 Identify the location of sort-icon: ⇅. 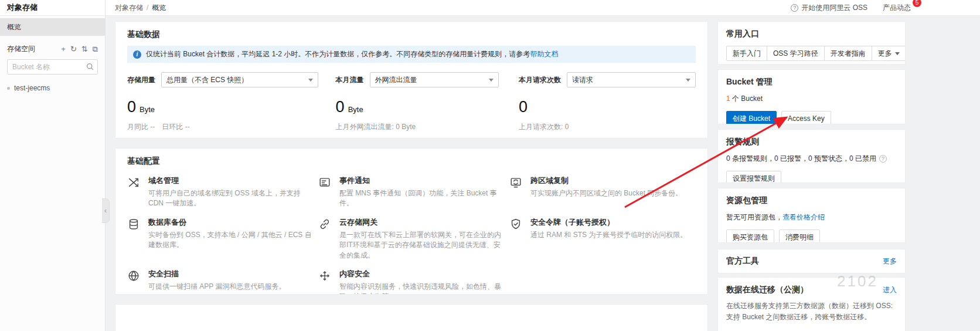
(84, 49).